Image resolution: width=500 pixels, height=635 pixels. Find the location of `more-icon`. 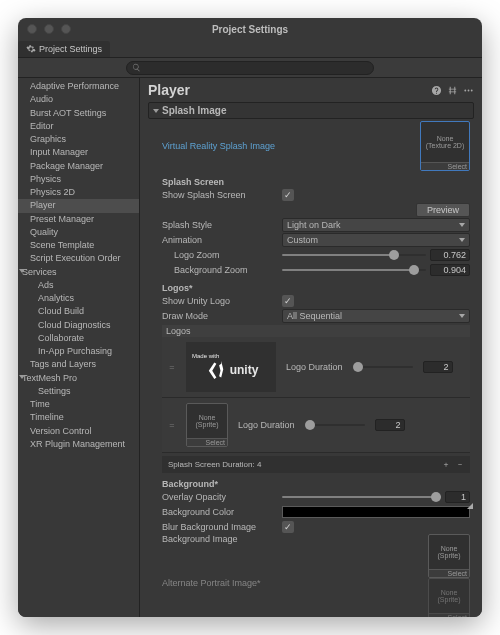

more-icon is located at coordinates (468, 90).